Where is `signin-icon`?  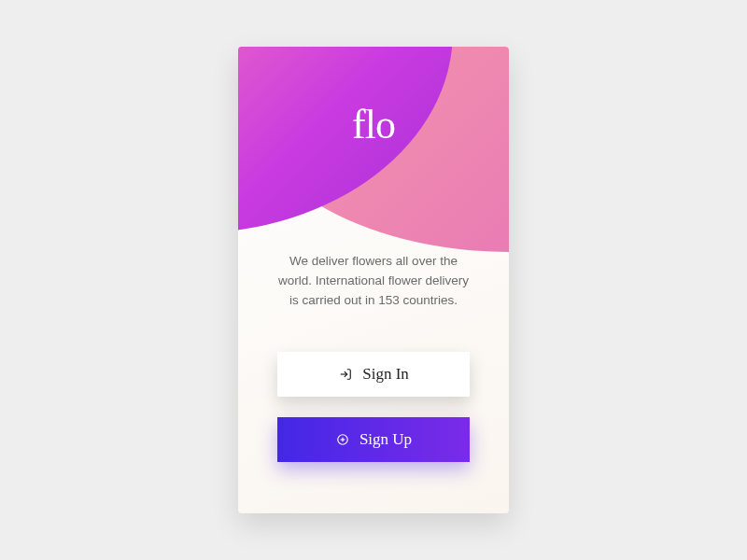
signin-icon is located at coordinates (345, 374).